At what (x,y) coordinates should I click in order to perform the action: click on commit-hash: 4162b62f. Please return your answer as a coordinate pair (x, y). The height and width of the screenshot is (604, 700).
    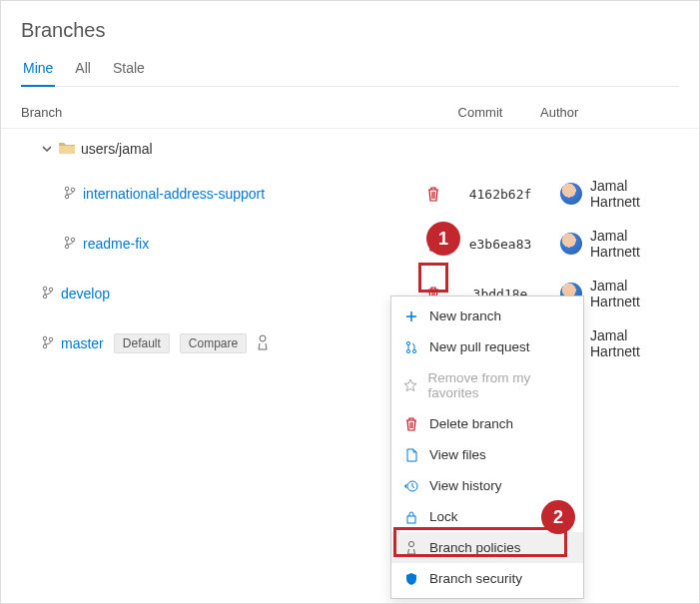
    Looking at the image, I should click on (500, 194).